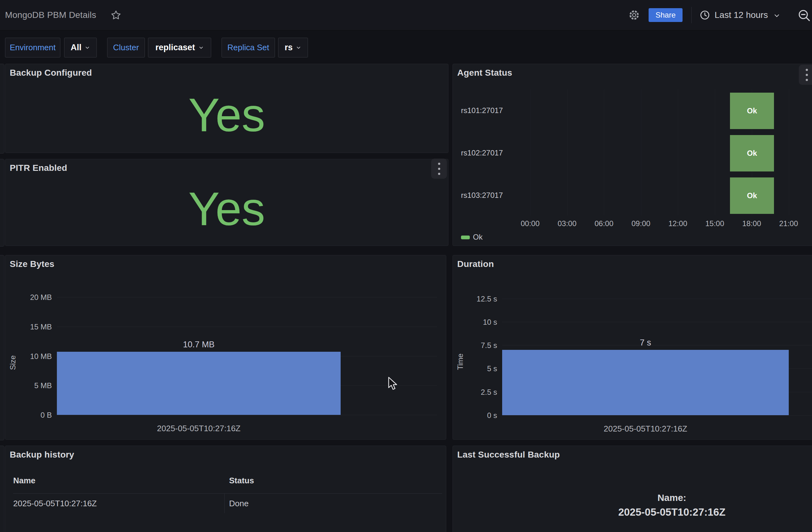 The height and width of the screenshot is (532, 812). Describe the element at coordinates (39, 168) in the screenshot. I see `panel-title: PITR Enabled` at that location.